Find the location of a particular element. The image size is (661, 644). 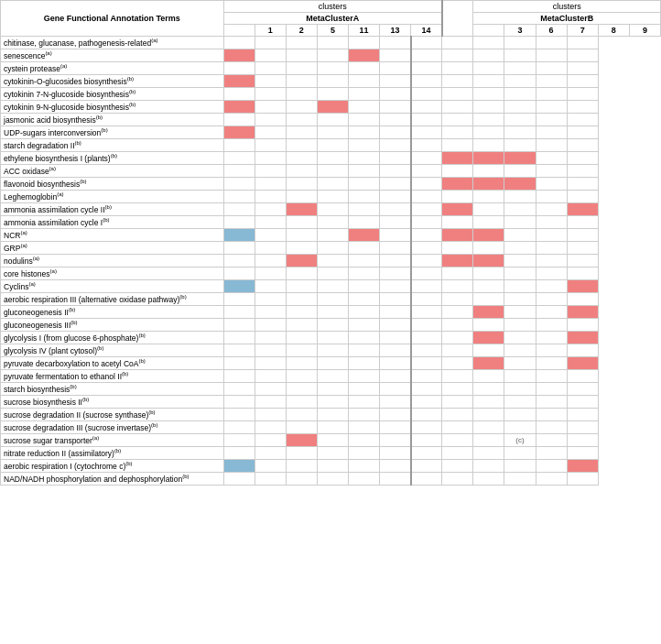

gene-term-header: Gene Functional Annotation Terms is located at coordinates (113, 18).